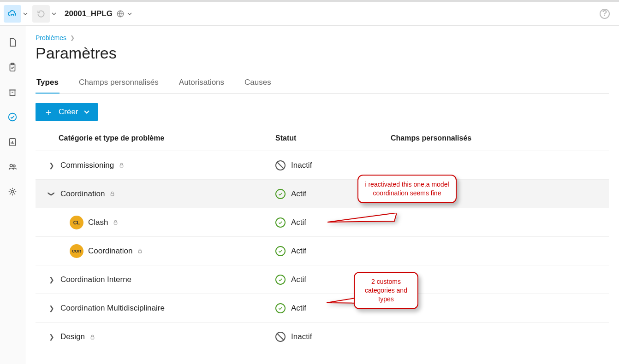  Describe the element at coordinates (322, 251) in the screenshot. I see `table-row: COR Coordination Actif` at that location.